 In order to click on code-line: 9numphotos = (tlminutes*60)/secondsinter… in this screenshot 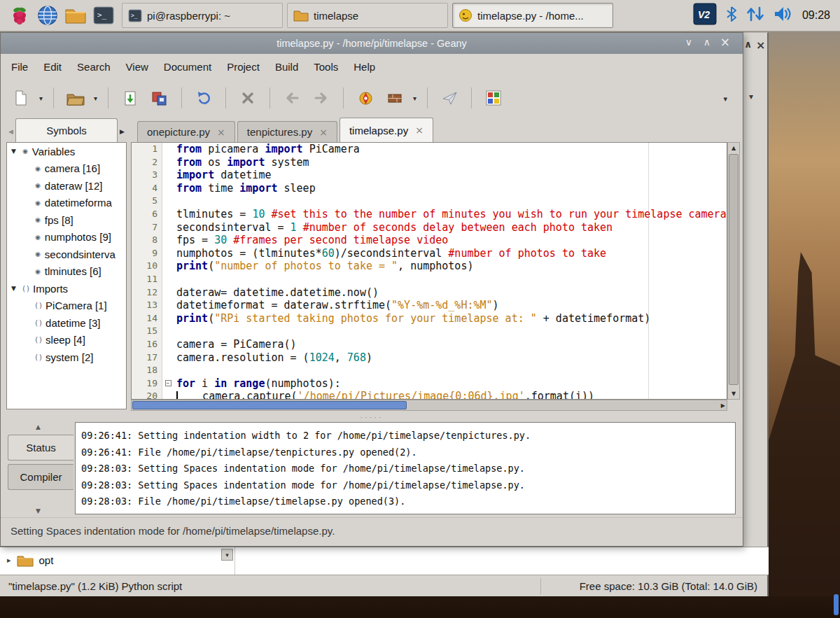, I will do `click(429, 253)`.